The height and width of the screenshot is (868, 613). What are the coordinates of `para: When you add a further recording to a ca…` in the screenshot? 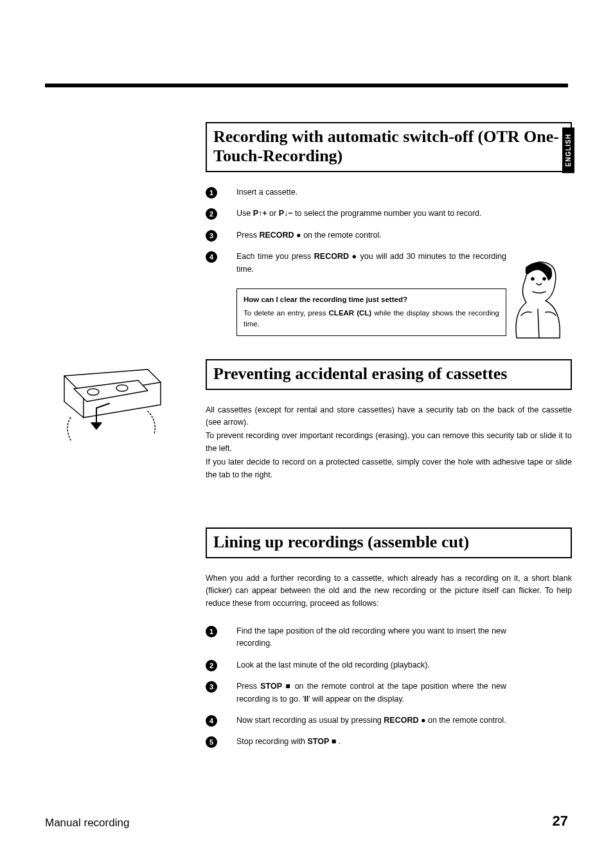 It's located at (389, 591).